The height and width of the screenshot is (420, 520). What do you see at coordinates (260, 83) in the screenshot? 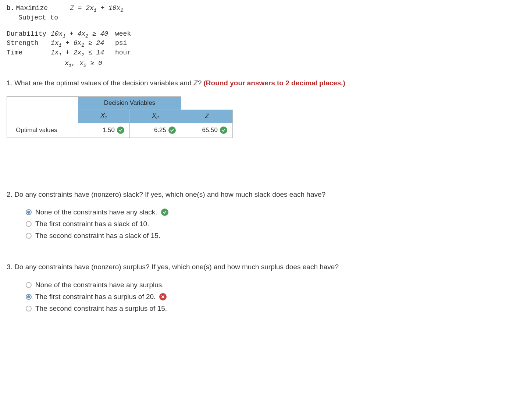
I see `question-1-text: 1. What are the optimal values of the de…` at bounding box center [260, 83].